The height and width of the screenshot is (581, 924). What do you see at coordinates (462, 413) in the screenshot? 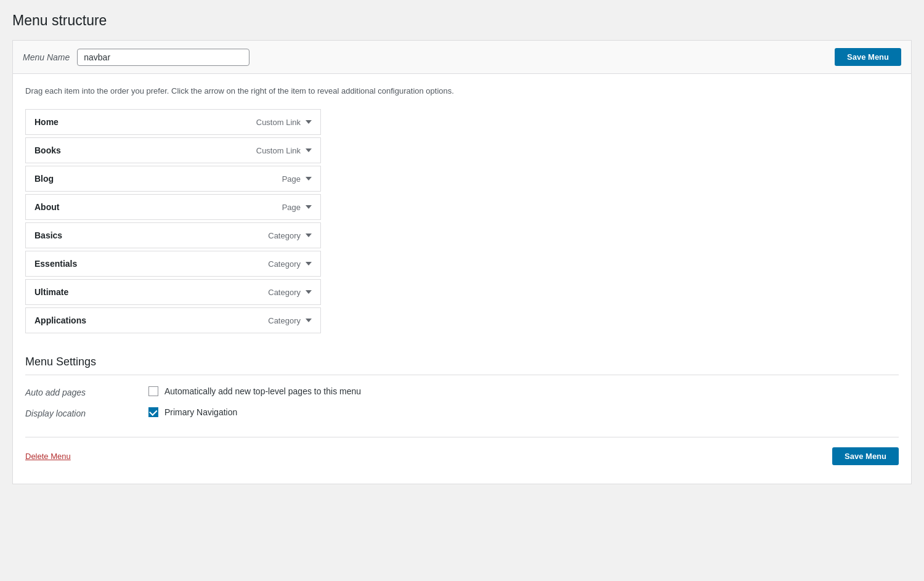
I see `display-location-row: Display location Primary Navigation` at bounding box center [462, 413].